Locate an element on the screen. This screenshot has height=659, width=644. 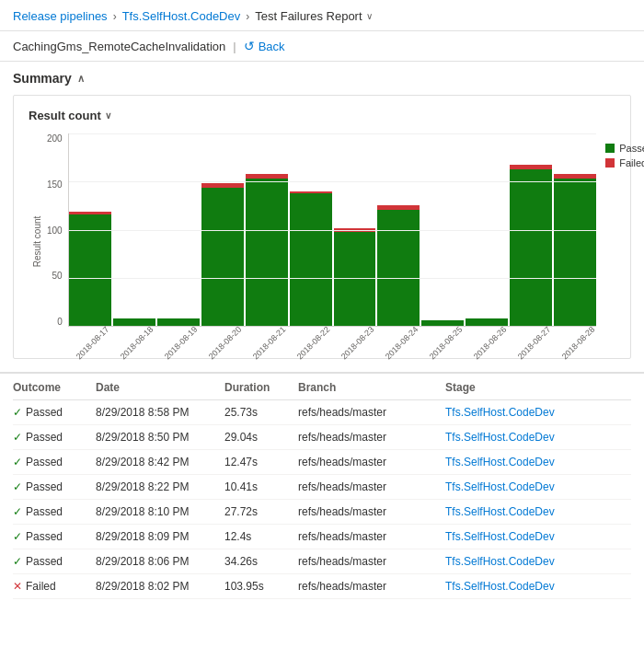
col-header-stage: Stage is located at coordinates (538, 387).